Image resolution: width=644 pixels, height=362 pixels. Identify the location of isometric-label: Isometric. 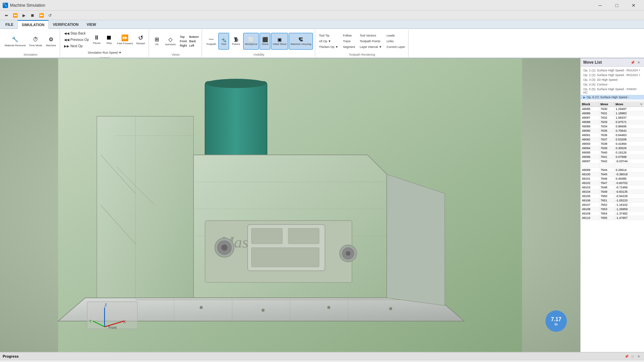
(170, 45).